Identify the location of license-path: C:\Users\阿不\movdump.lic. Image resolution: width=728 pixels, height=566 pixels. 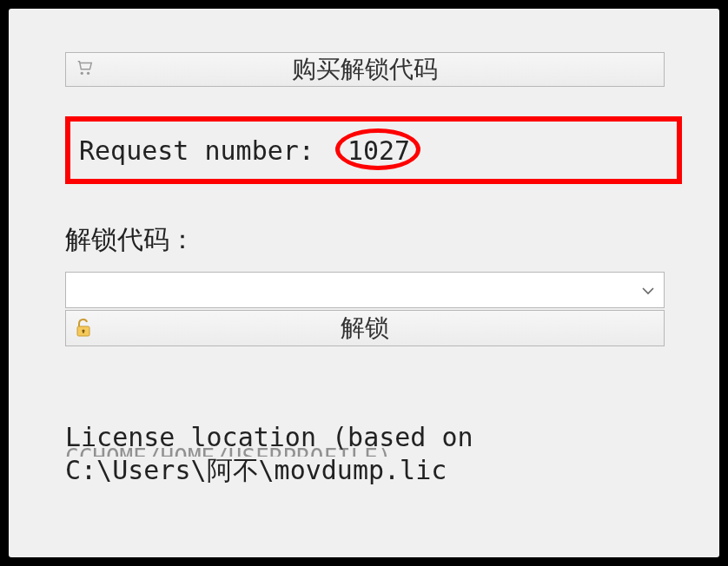
(364, 471).